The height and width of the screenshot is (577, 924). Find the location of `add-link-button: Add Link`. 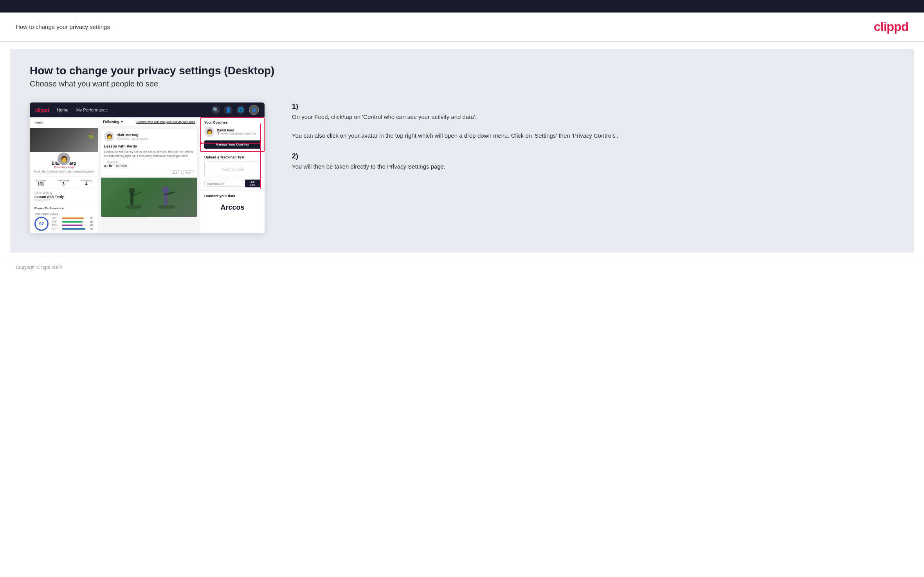

add-link-button: Add Link is located at coordinates (253, 183).